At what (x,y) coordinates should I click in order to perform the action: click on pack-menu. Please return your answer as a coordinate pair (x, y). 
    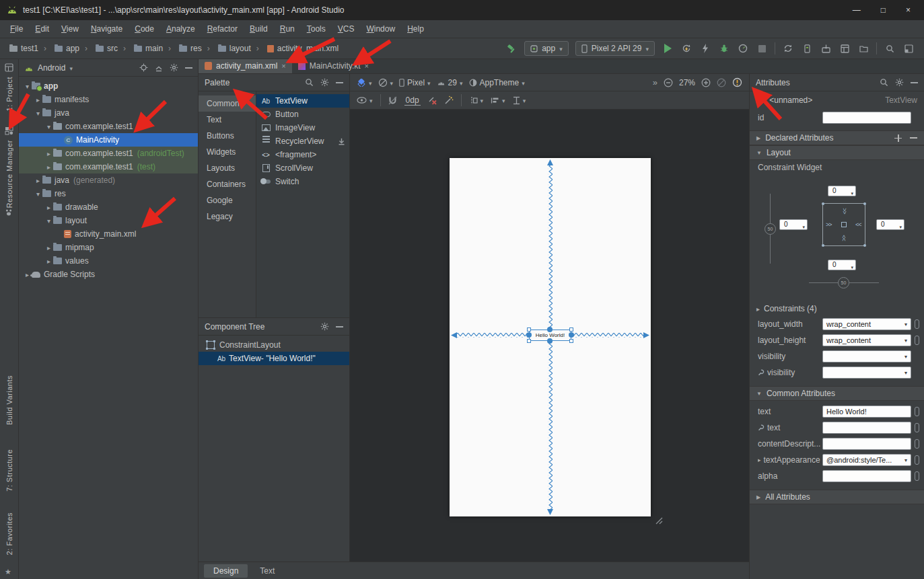
    Looking at the image, I should click on (520, 100).